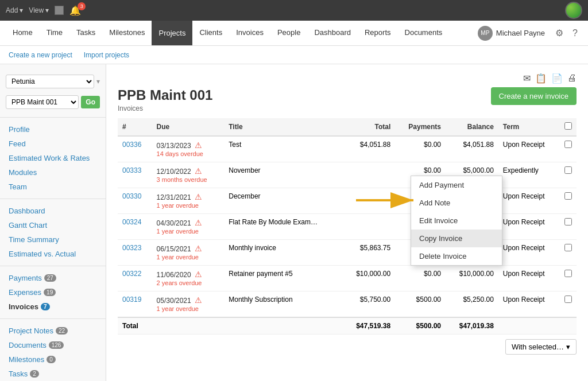 This screenshot has width=588, height=381. What do you see at coordinates (199, 145) in the screenshot?
I see `overdue-icon: ⚠` at bounding box center [199, 145].